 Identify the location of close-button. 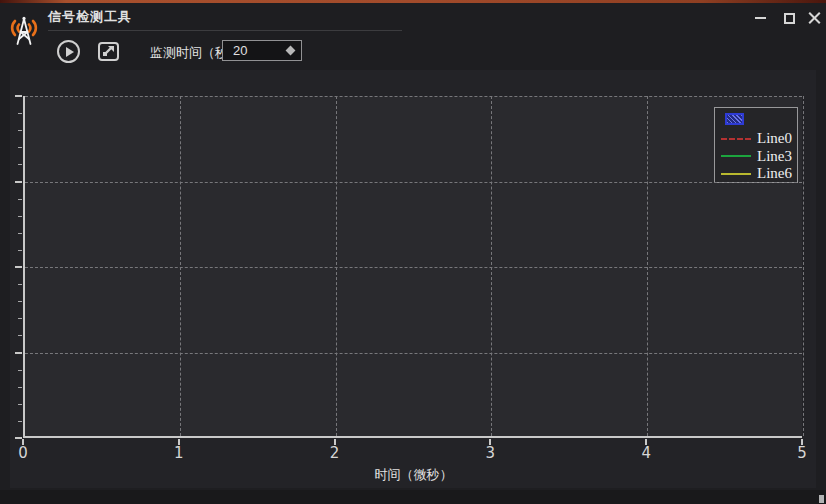
(814, 18).